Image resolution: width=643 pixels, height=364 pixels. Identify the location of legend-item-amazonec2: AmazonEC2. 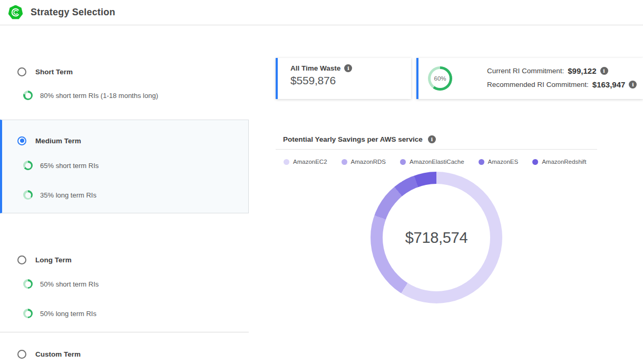
(306, 162).